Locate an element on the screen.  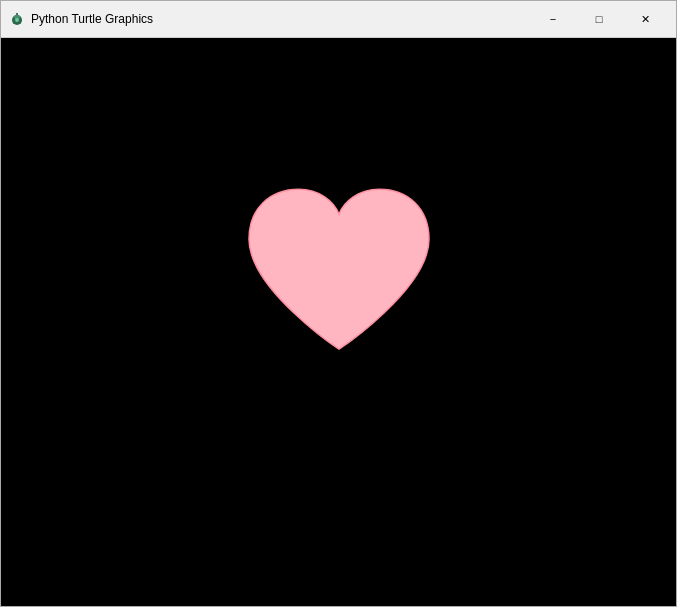
heart-shape is located at coordinates (339, 279).